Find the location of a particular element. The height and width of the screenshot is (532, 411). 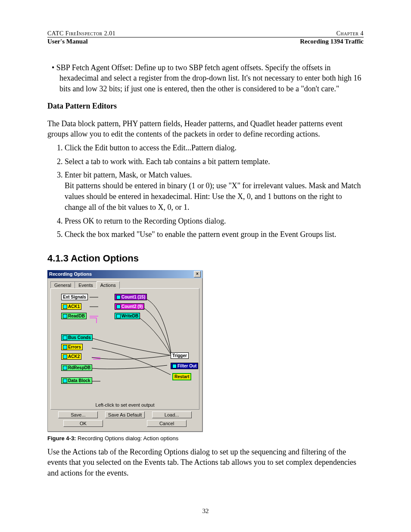

tab-bar: General Events Actions is located at coordinates (125, 284).